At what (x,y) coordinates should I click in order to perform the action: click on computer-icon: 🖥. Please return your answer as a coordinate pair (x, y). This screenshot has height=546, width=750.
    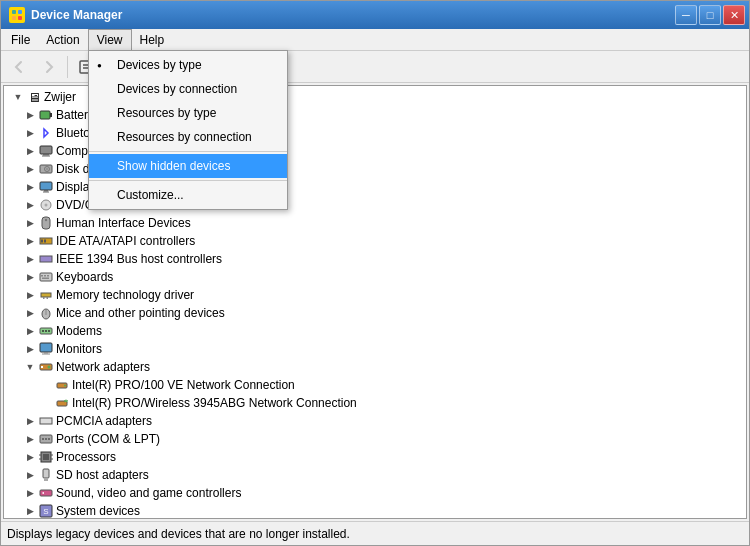
    Looking at the image, I should click on (34, 97).